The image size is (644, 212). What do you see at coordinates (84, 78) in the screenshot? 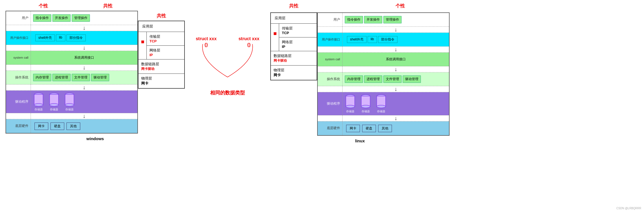
I see `os-content: 内存管理 进程管理 文件管理 驱动管理` at bounding box center [84, 78].